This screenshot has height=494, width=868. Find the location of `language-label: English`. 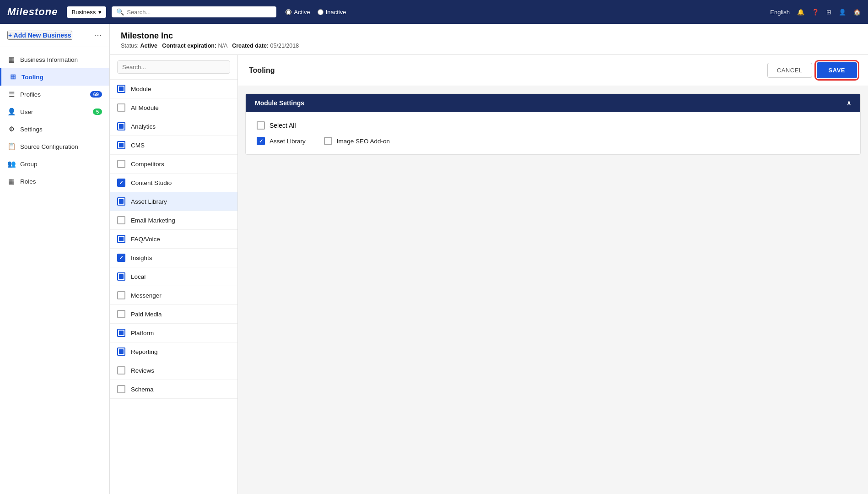

language-label: English is located at coordinates (780, 12).